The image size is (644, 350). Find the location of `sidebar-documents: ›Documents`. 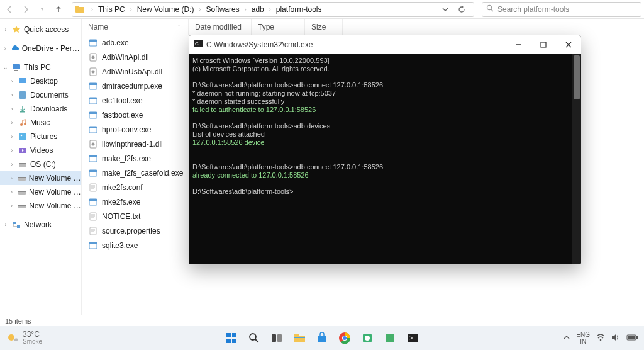

sidebar-documents: ›Documents is located at coordinates (40, 95).